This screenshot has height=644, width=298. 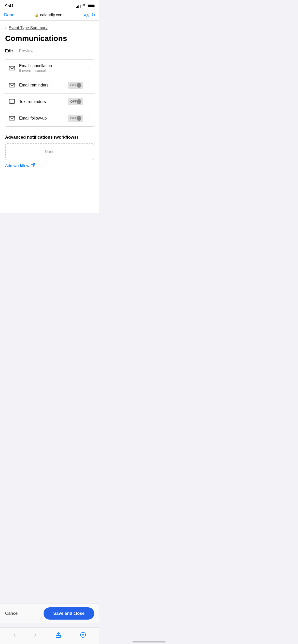 I want to click on status-bar: 9:41, so click(x=50, y=5).